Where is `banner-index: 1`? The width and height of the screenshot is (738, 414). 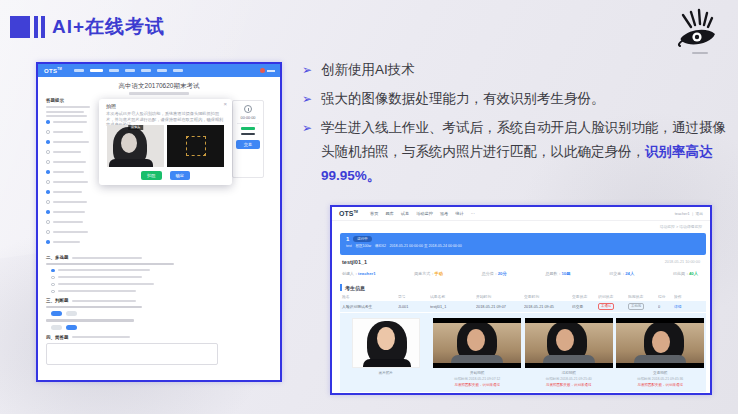 banner-index: 1 is located at coordinates (348, 239).